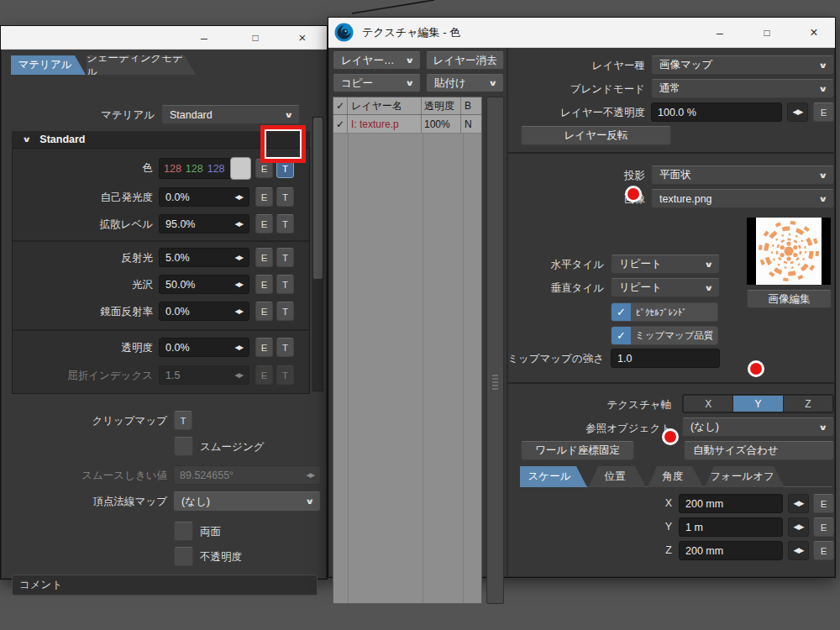  Describe the element at coordinates (496, 382) in the screenshot. I see `scrollbar-grip` at that location.